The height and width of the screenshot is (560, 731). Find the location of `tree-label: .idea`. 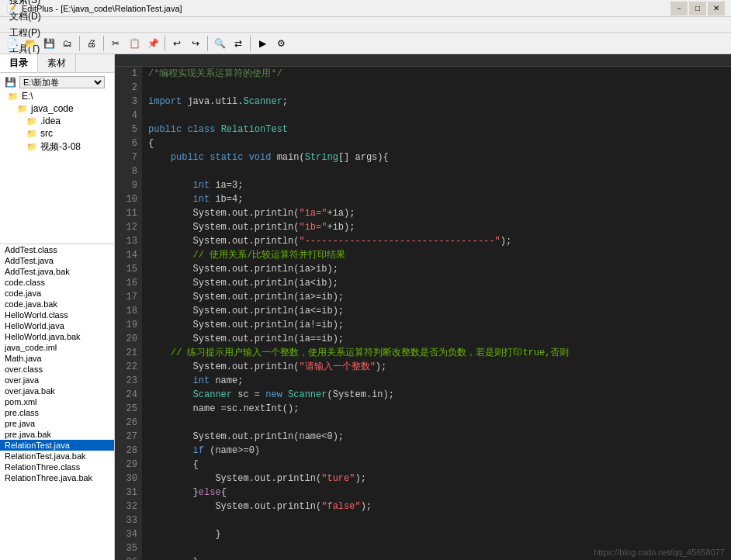

tree-label: .idea is located at coordinates (50, 121).